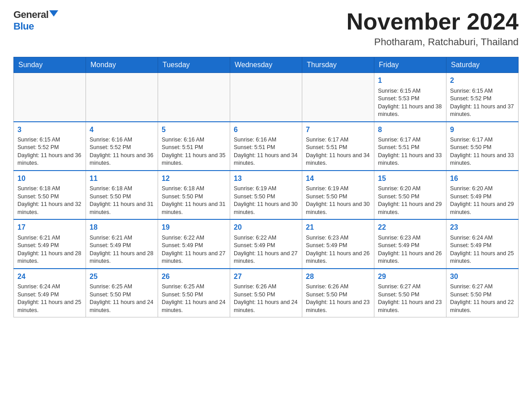  Describe the element at coordinates (266, 293) in the screenshot. I see `calendar-week-row: 24Sunrise: 6:24 AMSunset: 5:49 PMDayligh…` at that location.